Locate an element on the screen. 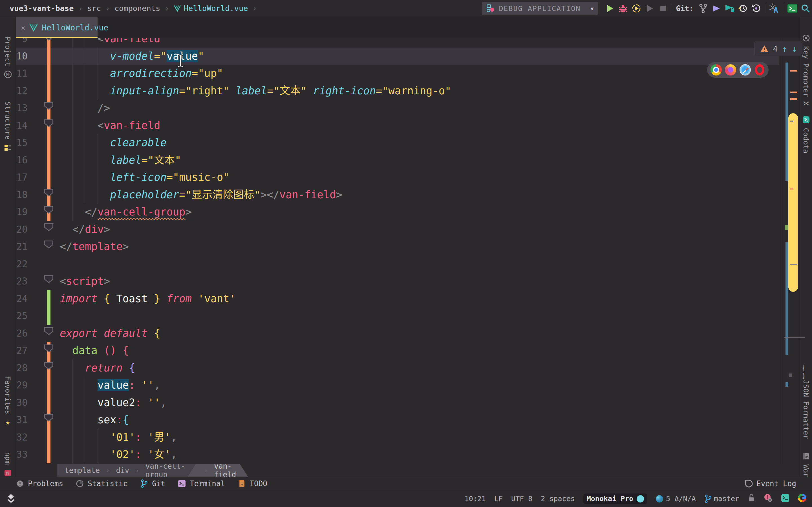 The height and width of the screenshot is (507, 812). toolwindow-button-terminal: Terminal is located at coordinates (201, 484).